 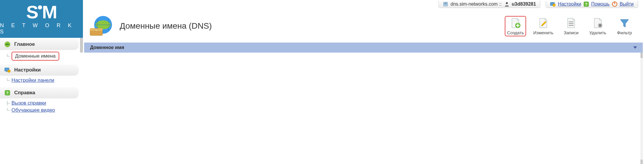 What do you see at coordinates (8, 103) in the screenshot?
I see `tree-branch-icon: ├┄` at bounding box center [8, 103].